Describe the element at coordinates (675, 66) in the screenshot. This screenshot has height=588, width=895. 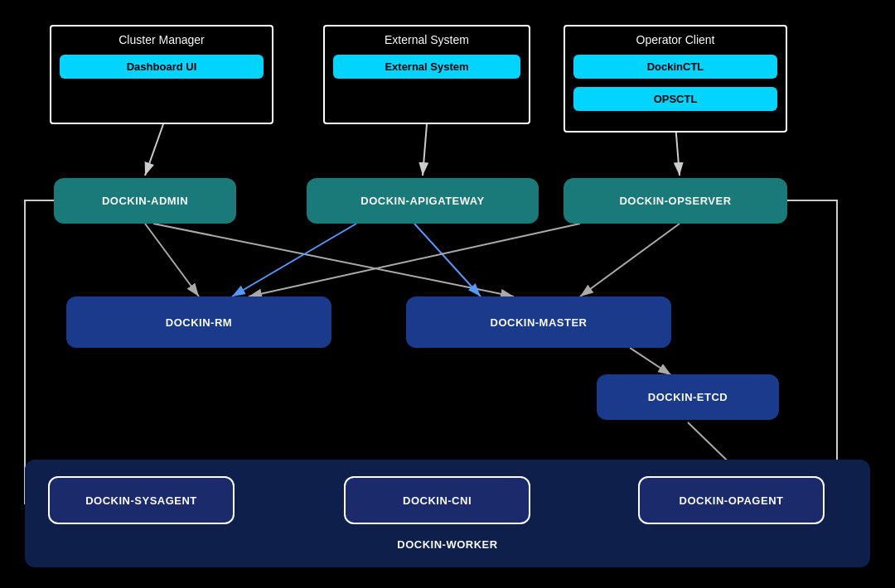
I see `dockinctl-button: DockinCTL` at that location.